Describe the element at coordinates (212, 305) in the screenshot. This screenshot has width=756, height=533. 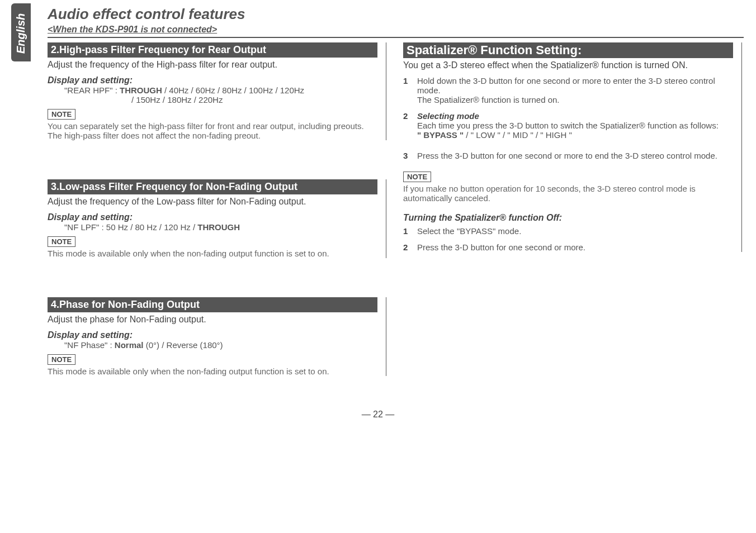
I see `section-header: 4.Phase for Non-Fading Output` at that location.